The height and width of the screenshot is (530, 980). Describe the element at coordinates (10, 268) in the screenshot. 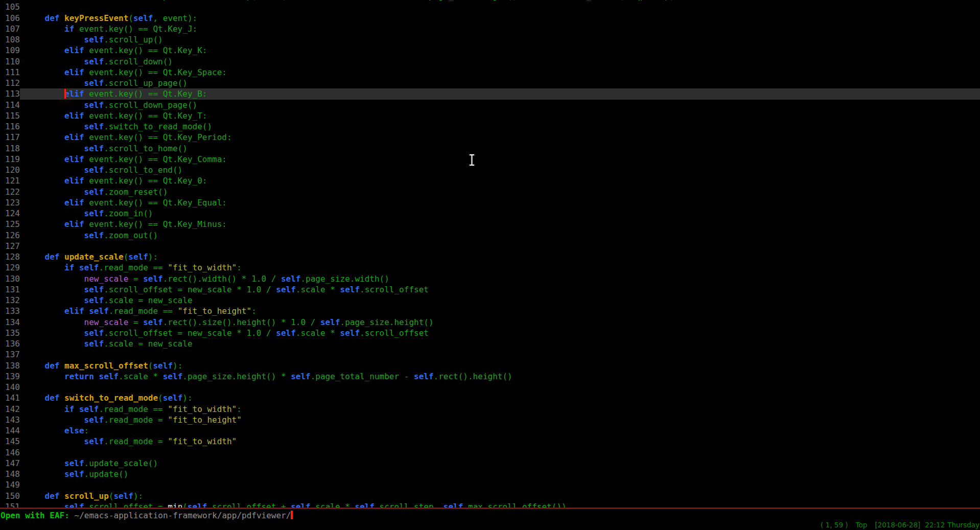

I see `line-number: 129` at that location.